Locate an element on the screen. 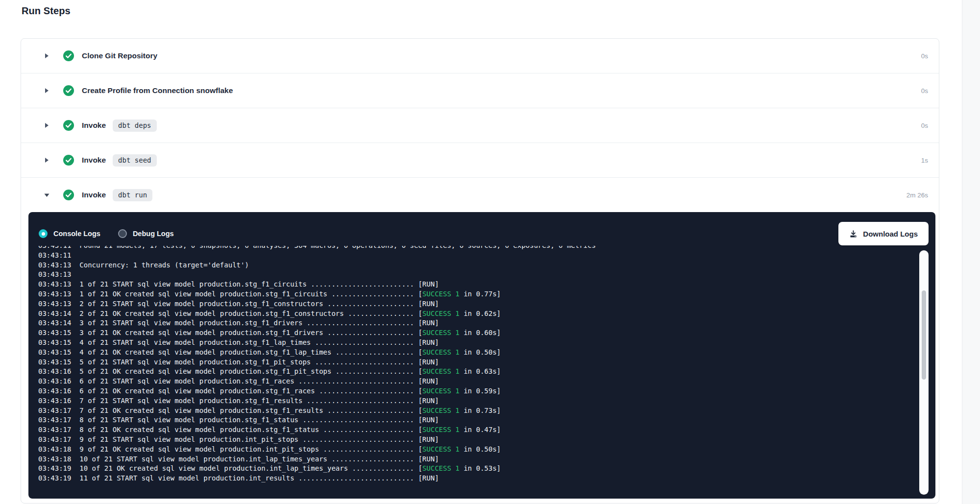  step-duration: 1s is located at coordinates (925, 161).